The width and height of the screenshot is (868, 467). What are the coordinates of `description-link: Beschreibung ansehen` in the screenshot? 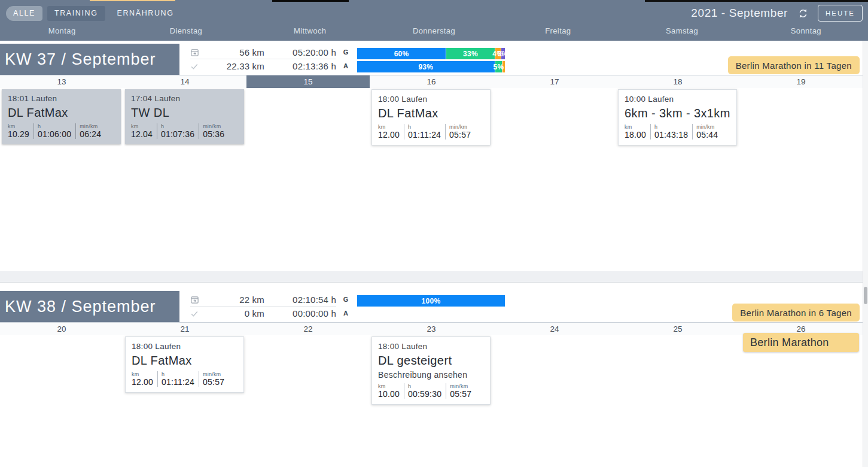 It's located at (431, 375).